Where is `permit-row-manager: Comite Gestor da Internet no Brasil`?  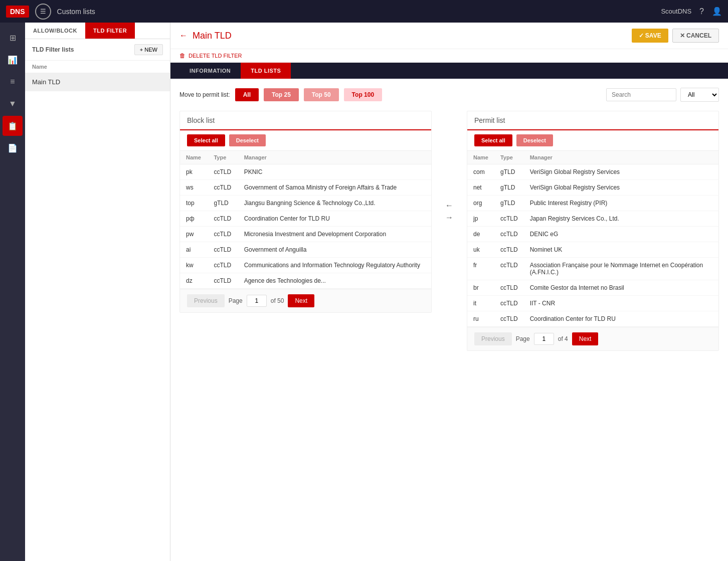
permit-row-manager: Comite Gestor da Internet no Brasil is located at coordinates (621, 288).